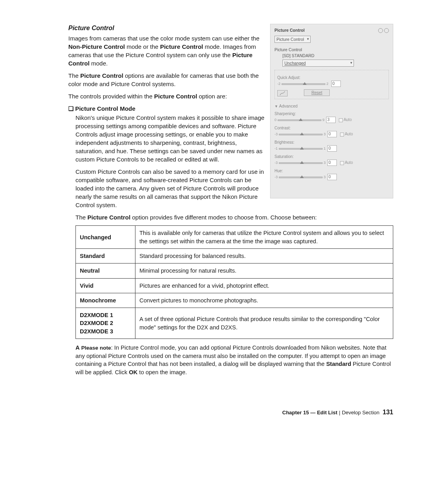  What do you see at coordinates (282, 93) in the screenshot?
I see `curves-icon` at bounding box center [282, 93].